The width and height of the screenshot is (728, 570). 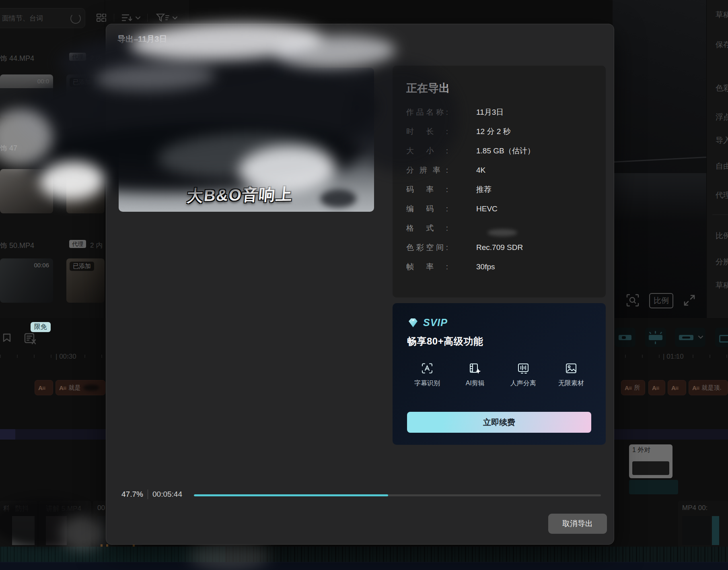 I want to click on dialog-title: 导出–11月3日, so click(x=142, y=39).